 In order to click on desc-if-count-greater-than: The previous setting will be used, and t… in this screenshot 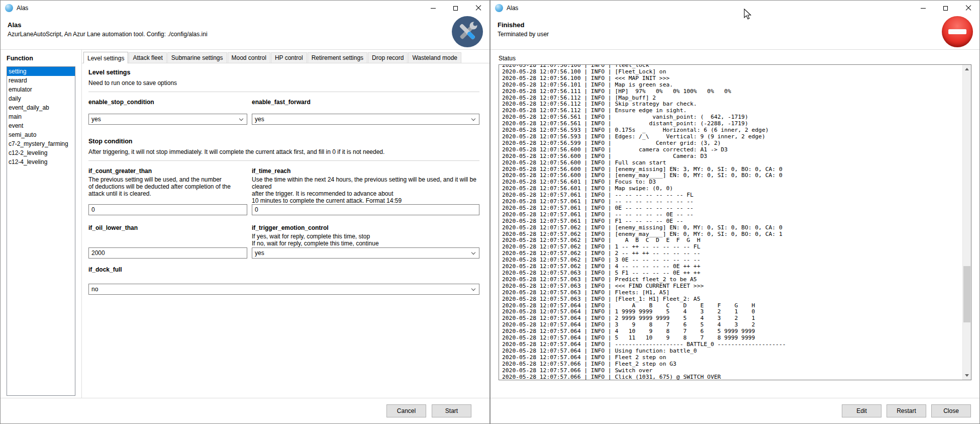, I will do `click(168, 187)`.